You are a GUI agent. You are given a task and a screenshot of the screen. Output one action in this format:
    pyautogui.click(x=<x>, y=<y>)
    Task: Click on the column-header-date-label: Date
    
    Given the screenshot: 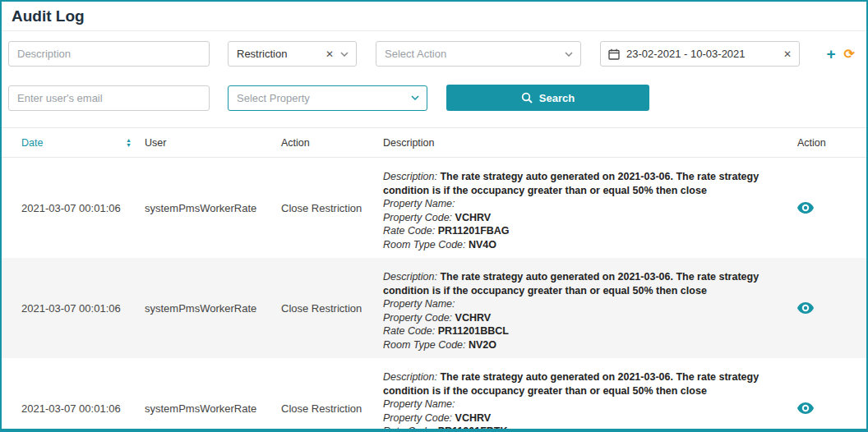 What is the action you would take?
    pyautogui.click(x=32, y=143)
    